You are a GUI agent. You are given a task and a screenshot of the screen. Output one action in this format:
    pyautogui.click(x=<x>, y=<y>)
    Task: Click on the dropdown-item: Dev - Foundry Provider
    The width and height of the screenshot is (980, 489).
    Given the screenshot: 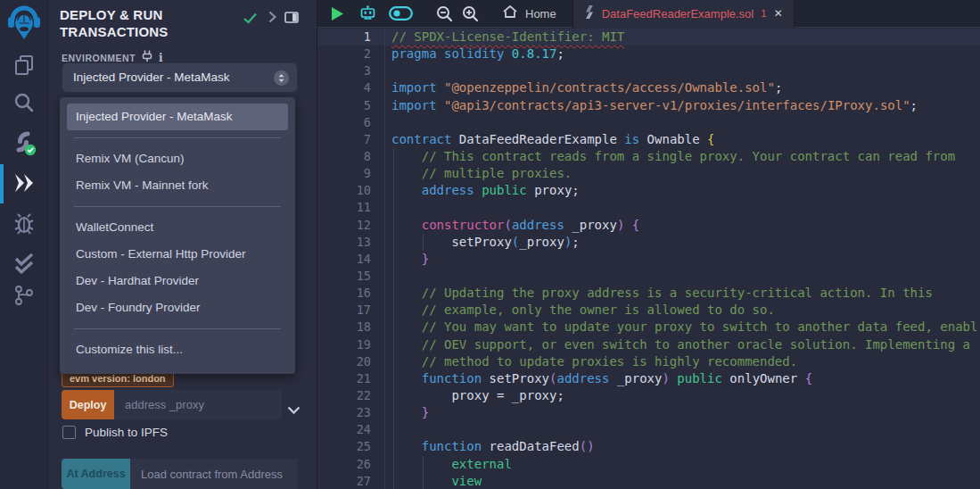 What is the action you would take?
    pyautogui.click(x=177, y=308)
    